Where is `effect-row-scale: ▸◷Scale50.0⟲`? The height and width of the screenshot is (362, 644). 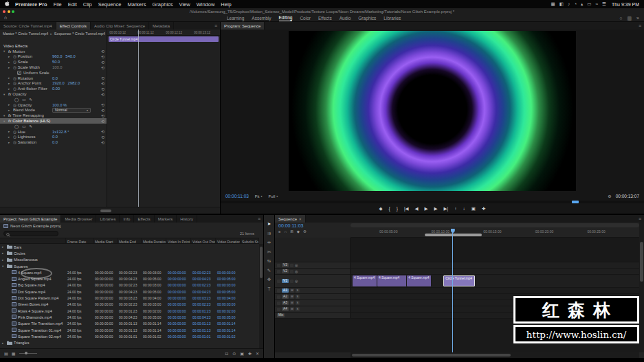 effect-row-scale: ▸◷Scale50.0⟲ is located at coordinates (54, 62).